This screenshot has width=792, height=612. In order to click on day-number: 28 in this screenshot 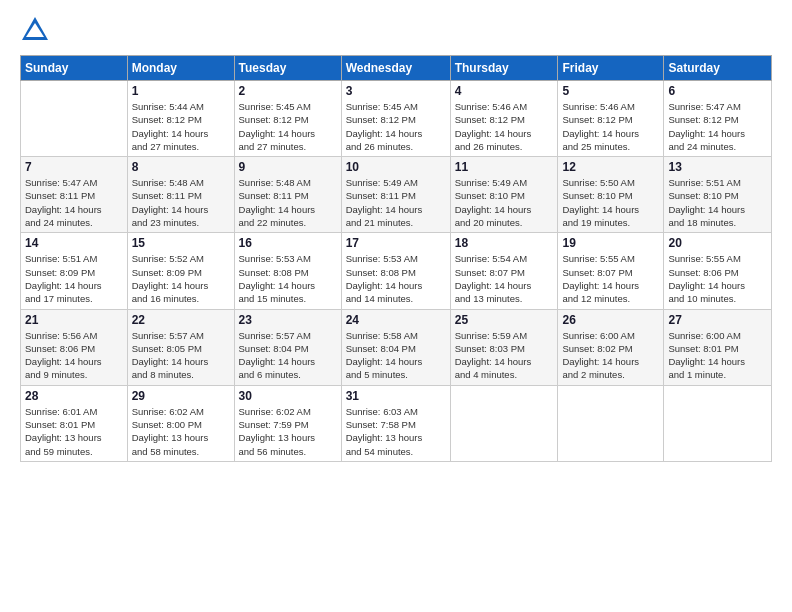, I will do `click(74, 396)`.